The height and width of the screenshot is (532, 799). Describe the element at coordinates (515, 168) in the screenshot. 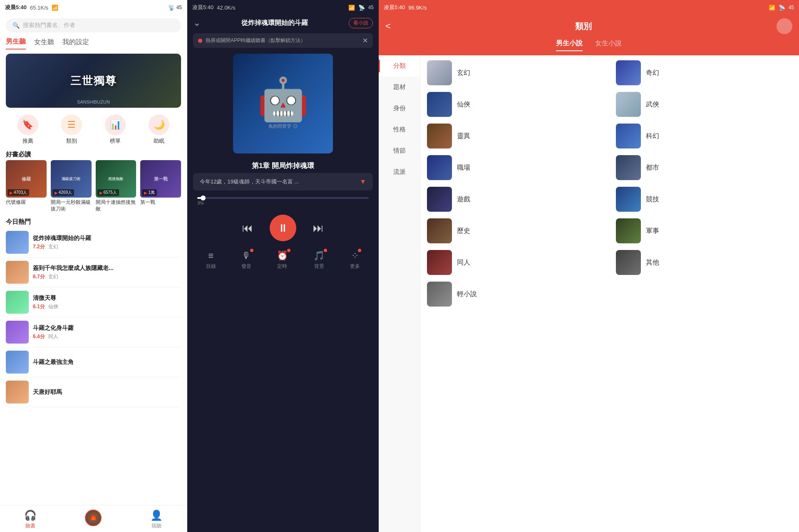

I see `genre-zhichang: 職場` at that location.